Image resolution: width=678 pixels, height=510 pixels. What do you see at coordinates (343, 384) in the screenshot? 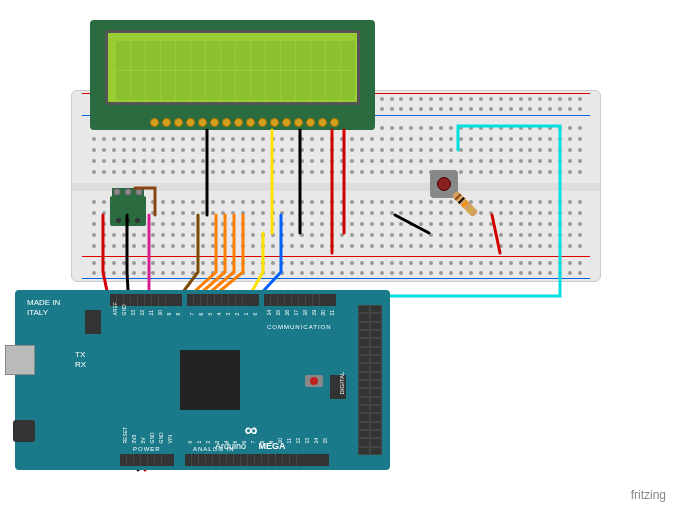
I see `digital-label: DIGITAL` at bounding box center [343, 384].